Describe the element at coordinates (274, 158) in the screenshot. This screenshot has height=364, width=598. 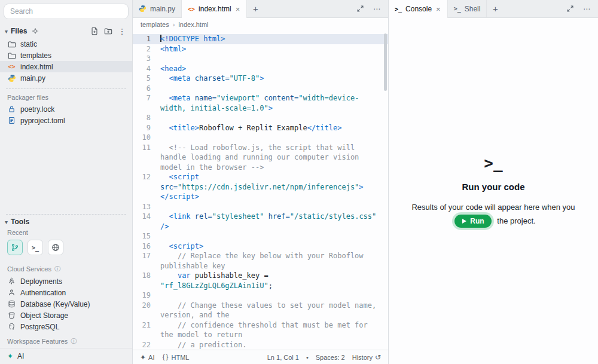
I see `code-line-text: <!-- Load roboflow.js, the script that w…` at that location.